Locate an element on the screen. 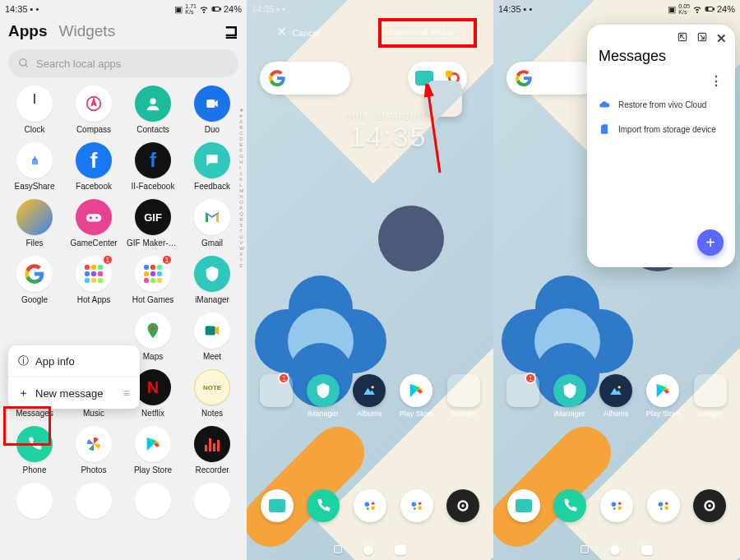 The image size is (740, 560). index-letter: K is located at coordinates (242, 179).